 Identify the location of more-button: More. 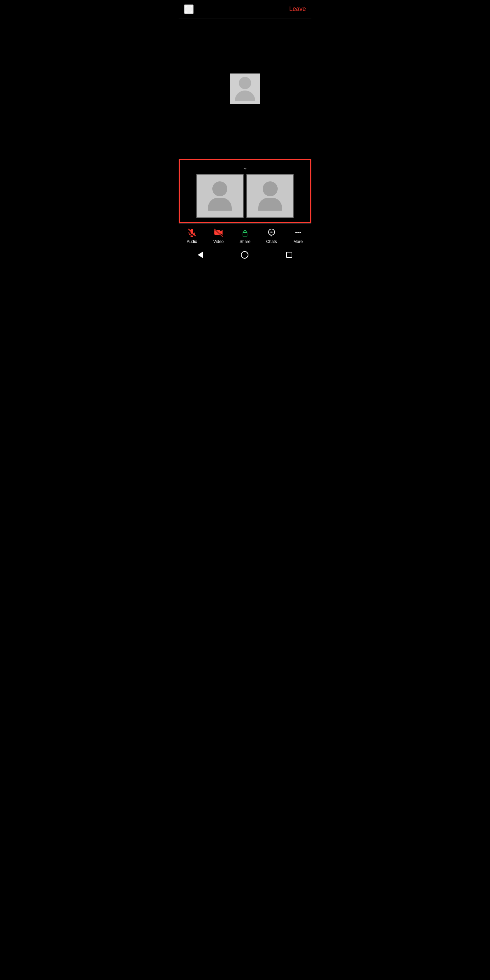
(298, 235).